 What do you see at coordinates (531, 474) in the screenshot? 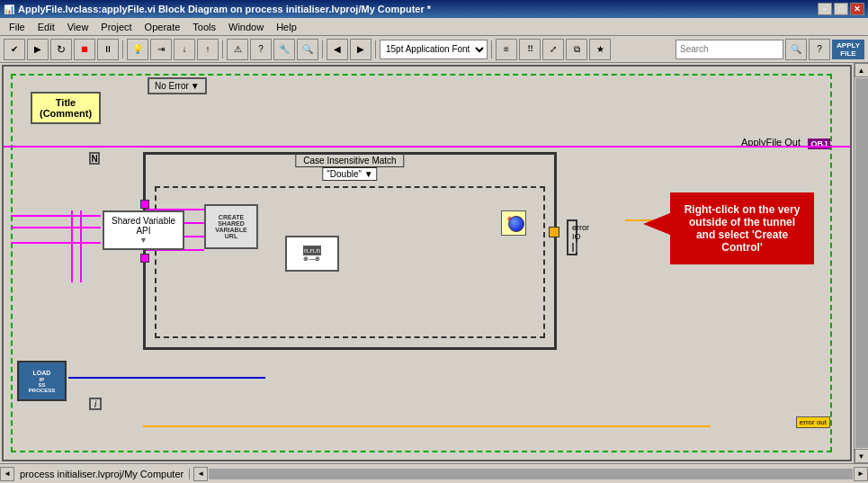
I see `scroll-track-horizontal` at bounding box center [531, 474].